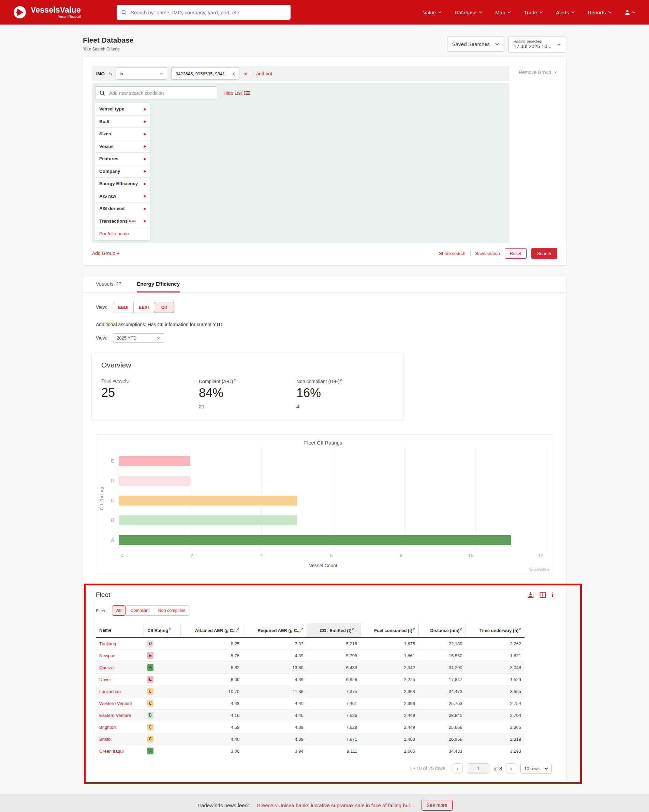  I want to click on info-icon: i, so click(553, 595).